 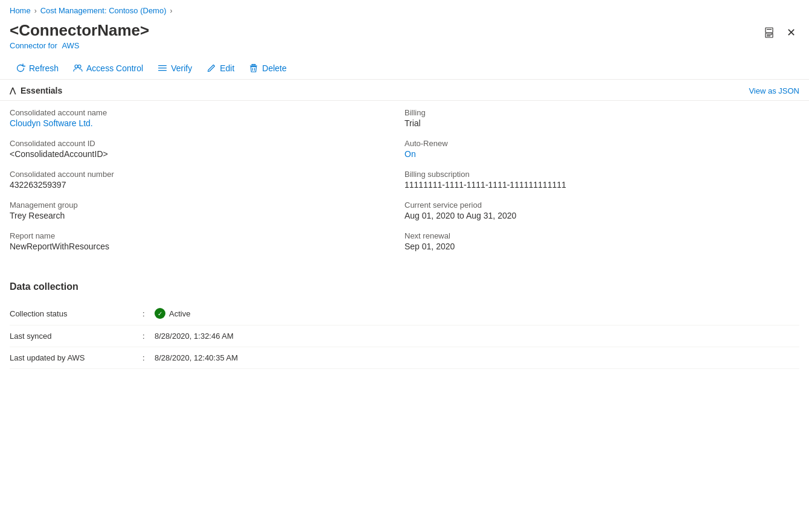 What do you see at coordinates (36, 91) in the screenshot?
I see `essentials-title: ⋀ Essentials` at bounding box center [36, 91].